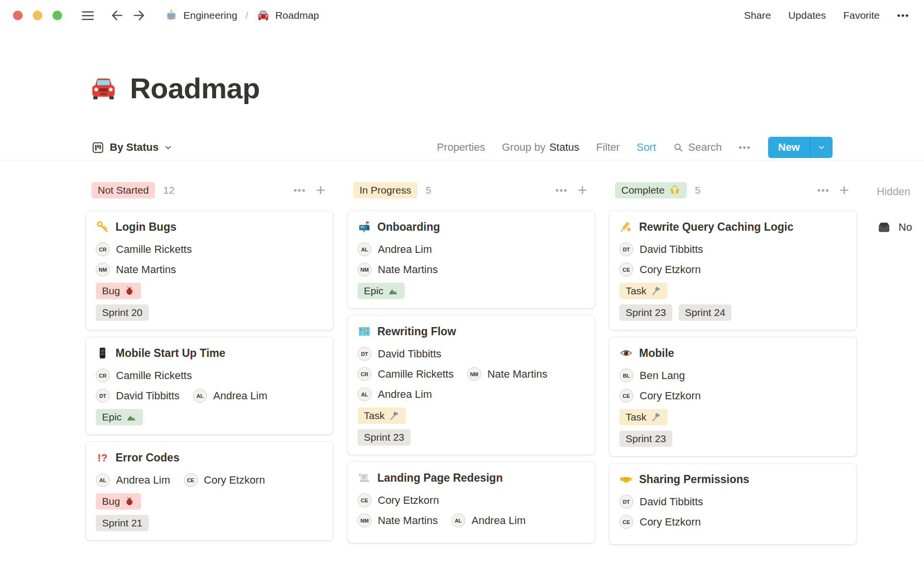 Image resolution: width=924 pixels, height=578 pixels. I want to click on chevron-down-icon, so click(821, 147).